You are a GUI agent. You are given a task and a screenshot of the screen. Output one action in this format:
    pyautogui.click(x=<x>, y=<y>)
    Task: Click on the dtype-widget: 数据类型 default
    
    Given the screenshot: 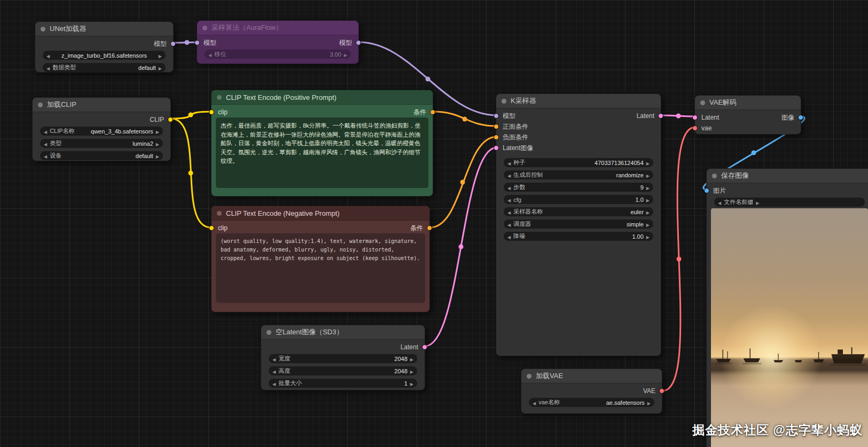 What is the action you would take?
    pyautogui.click(x=104, y=67)
    